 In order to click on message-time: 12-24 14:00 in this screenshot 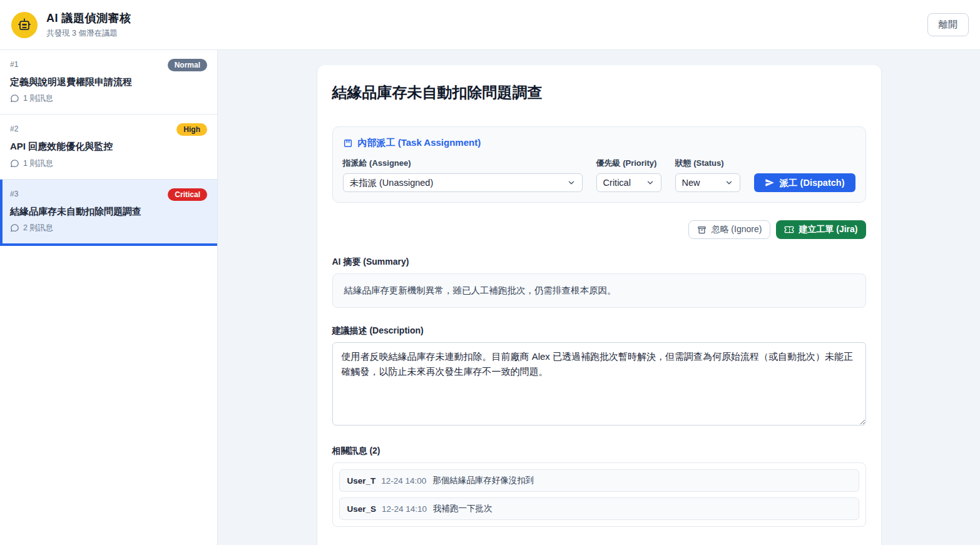, I will do `click(404, 481)`.